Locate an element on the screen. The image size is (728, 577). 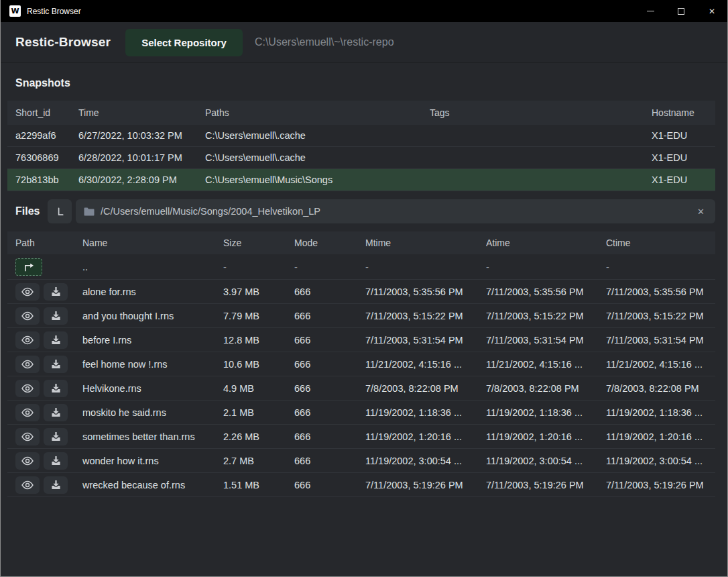
file-mtime: 7/11/2003, 5:19:26 PM is located at coordinates (426, 485).